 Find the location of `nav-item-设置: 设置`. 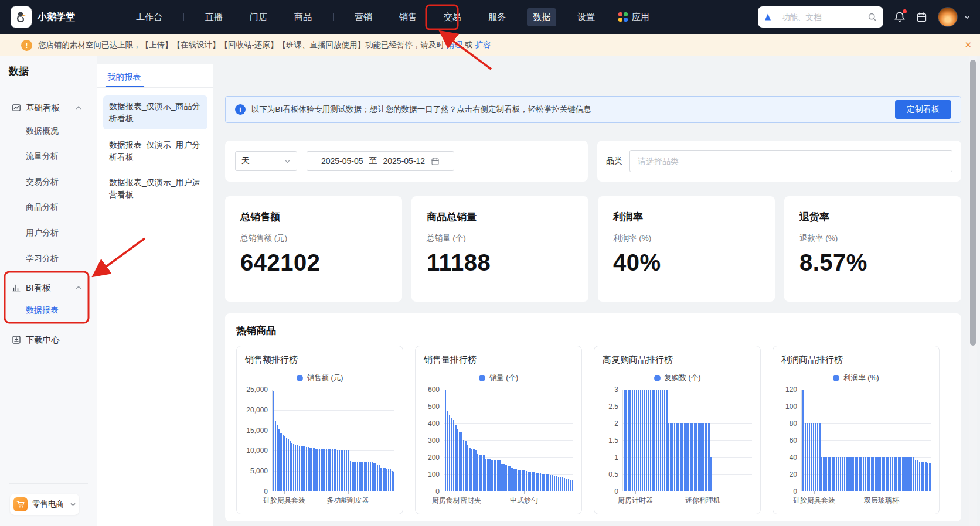

nav-item-设置: 设置 is located at coordinates (586, 18).